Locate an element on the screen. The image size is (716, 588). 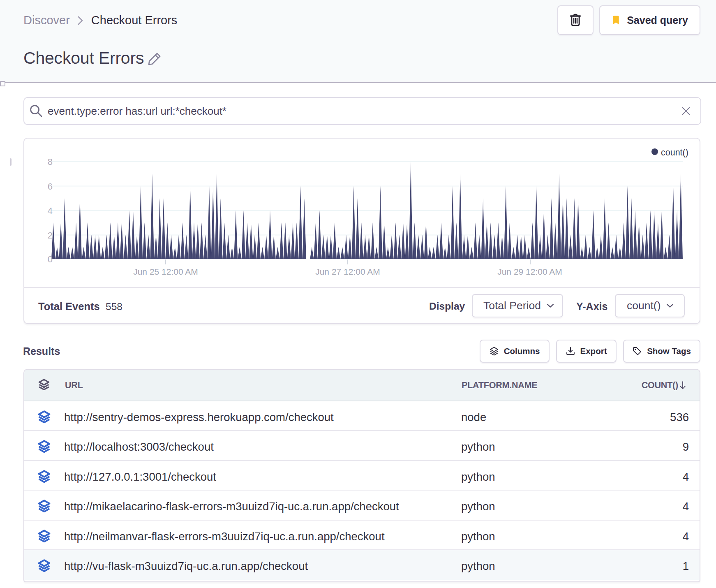
svg-text: 0 is located at coordinates (50, 259).